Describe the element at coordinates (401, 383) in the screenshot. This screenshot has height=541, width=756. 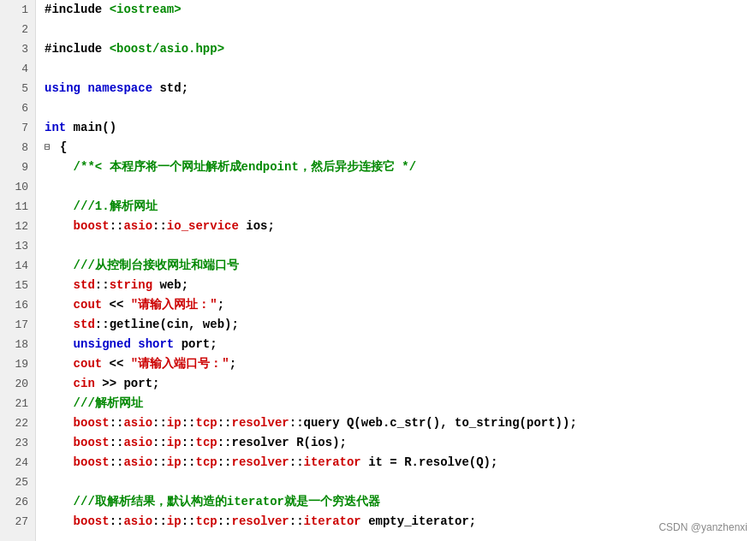
I see `code-line-20: cin >> port;` at that location.